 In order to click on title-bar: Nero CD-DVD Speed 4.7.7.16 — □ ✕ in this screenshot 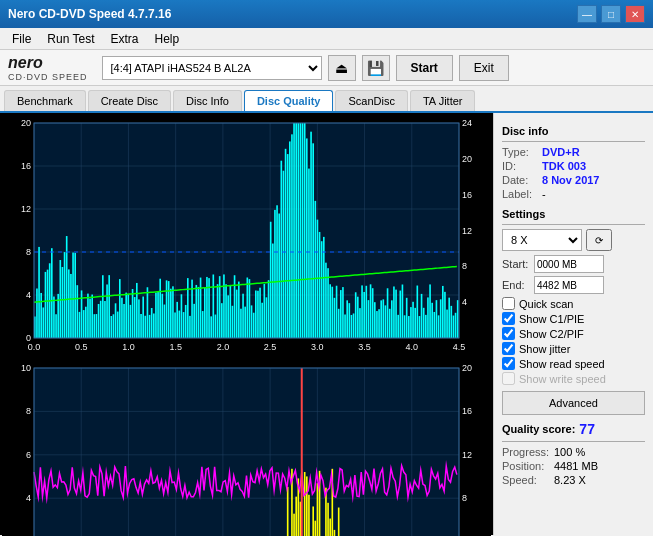, I will do `click(326, 14)`.